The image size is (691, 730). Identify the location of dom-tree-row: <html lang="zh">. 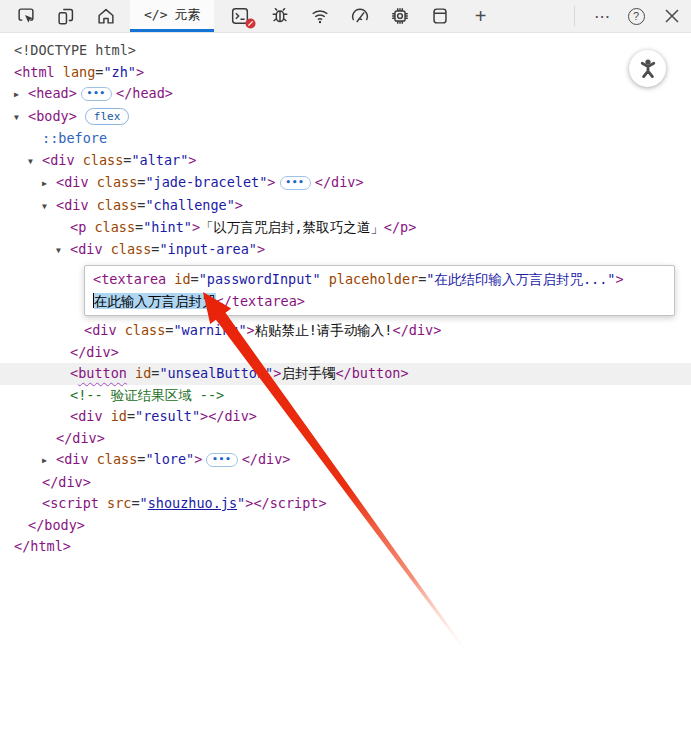
(346, 73).